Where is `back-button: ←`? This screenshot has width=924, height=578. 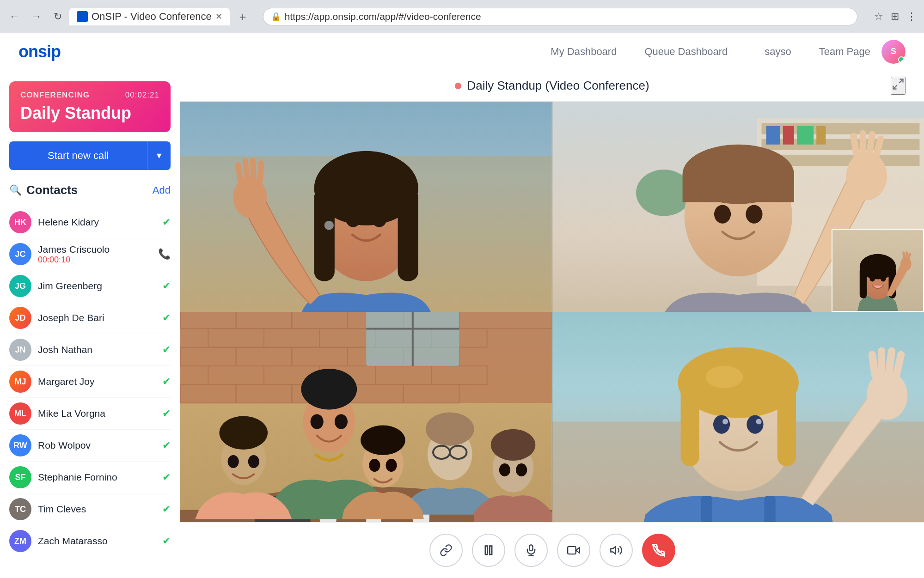
back-button: ← is located at coordinates (14, 17).